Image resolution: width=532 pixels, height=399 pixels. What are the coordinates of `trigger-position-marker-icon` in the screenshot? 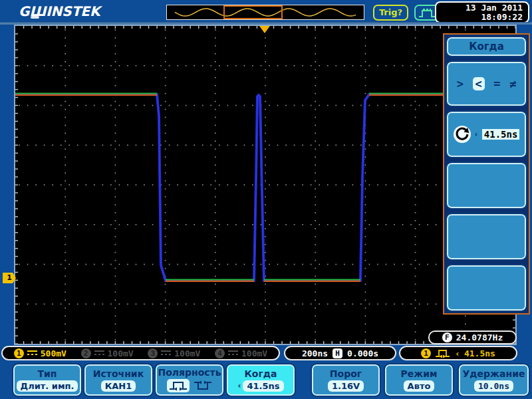 It's located at (265, 29).